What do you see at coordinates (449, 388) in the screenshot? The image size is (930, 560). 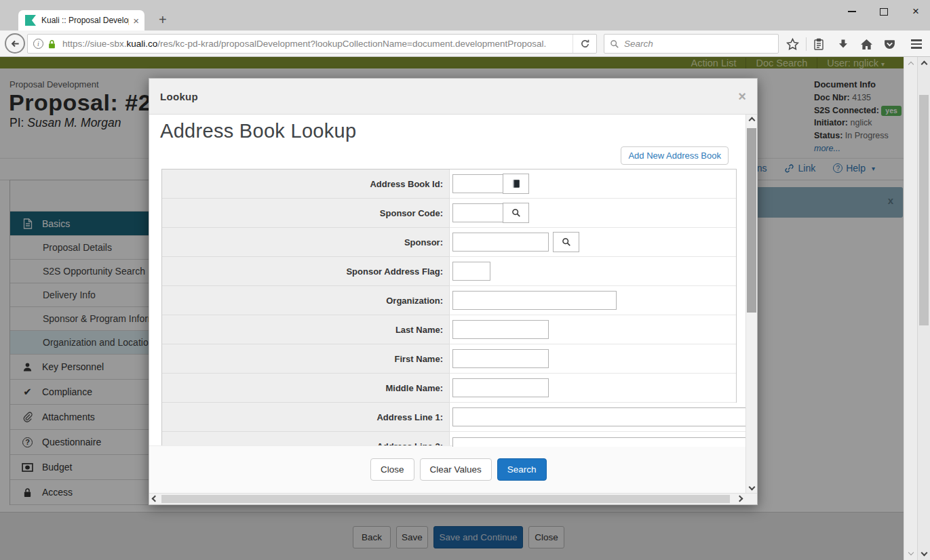 I see `field-row-middle-name: Middle Name:` at bounding box center [449, 388].